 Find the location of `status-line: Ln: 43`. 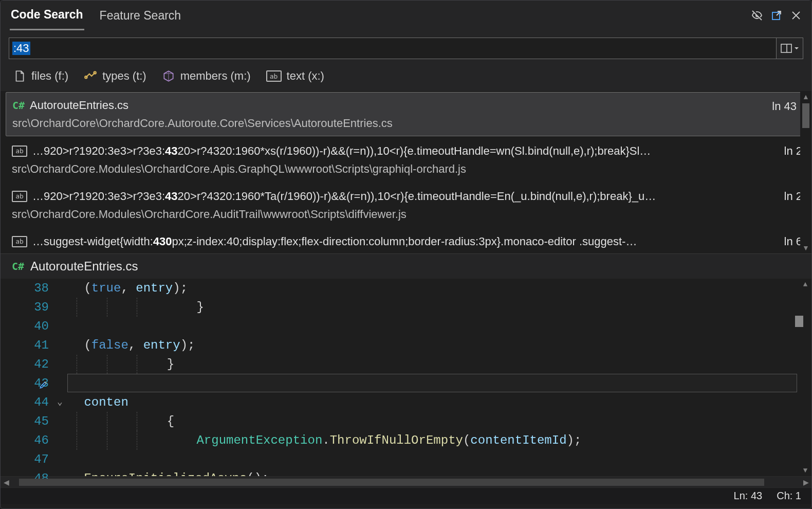

status-line: Ln: 43 is located at coordinates (748, 496).